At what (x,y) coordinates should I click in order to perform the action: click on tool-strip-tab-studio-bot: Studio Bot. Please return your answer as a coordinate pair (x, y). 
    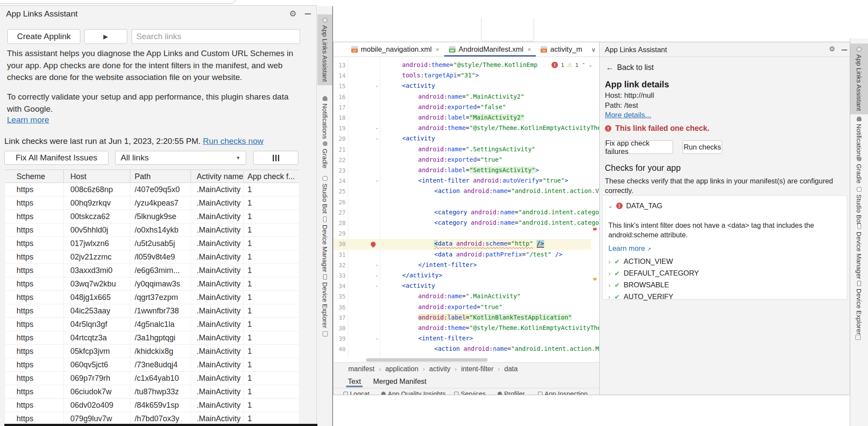
    Looking at the image, I should click on (325, 195).